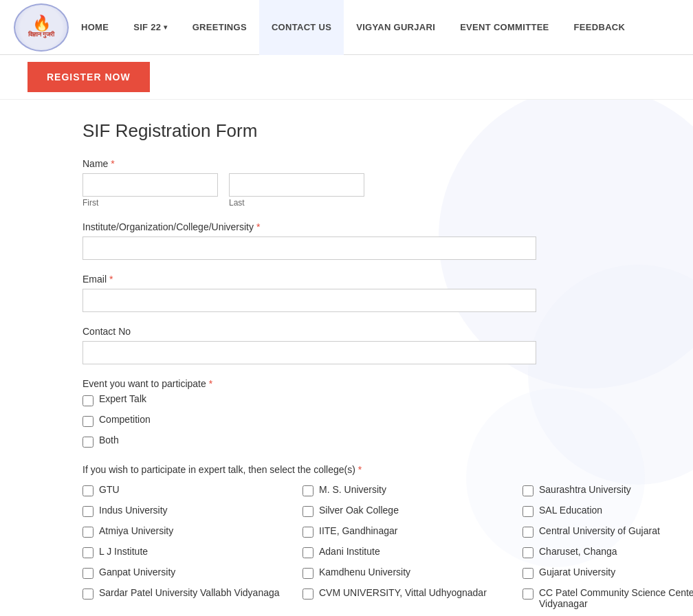 This screenshot has height=616, width=693. Describe the element at coordinates (364, 572) in the screenshot. I see `college-label-kamdhenu: Kamdhenu University` at that location.